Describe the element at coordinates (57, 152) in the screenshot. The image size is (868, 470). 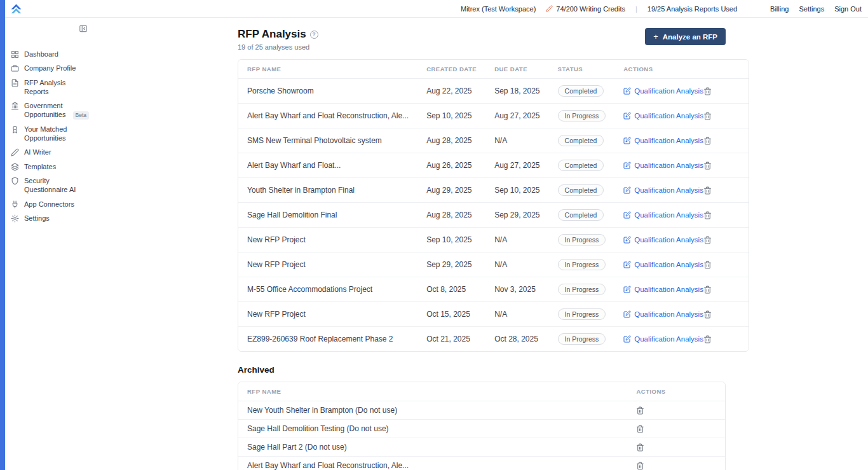
I see `sidebar-item-label: AI Writer` at that location.